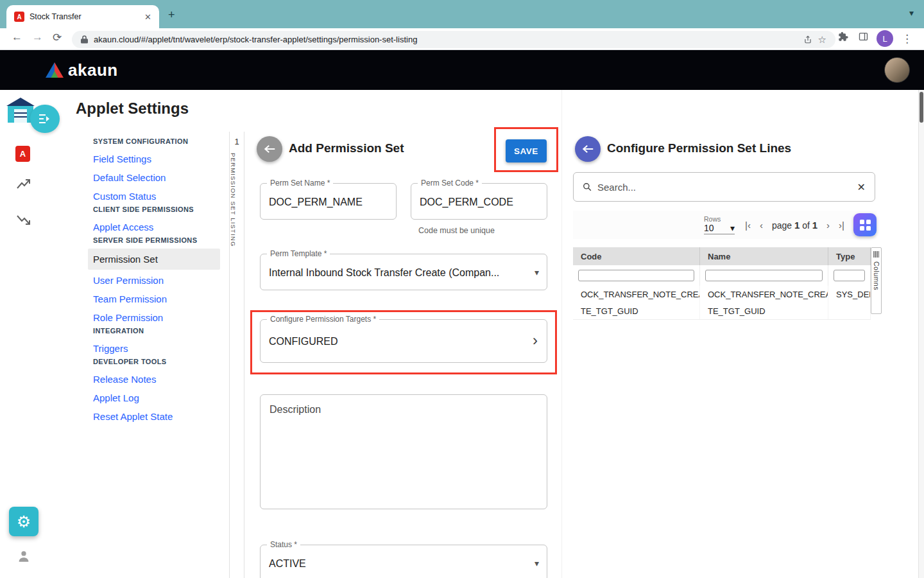  I want to click on vertical-tab-label: PERMISSION SET LISTING, so click(234, 200).